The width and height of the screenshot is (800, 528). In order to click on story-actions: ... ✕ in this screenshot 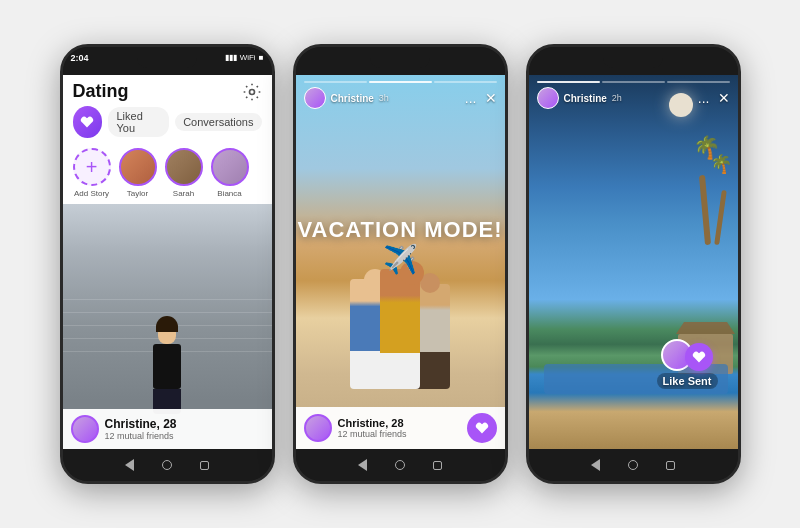, I will do `click(481, 98)`.